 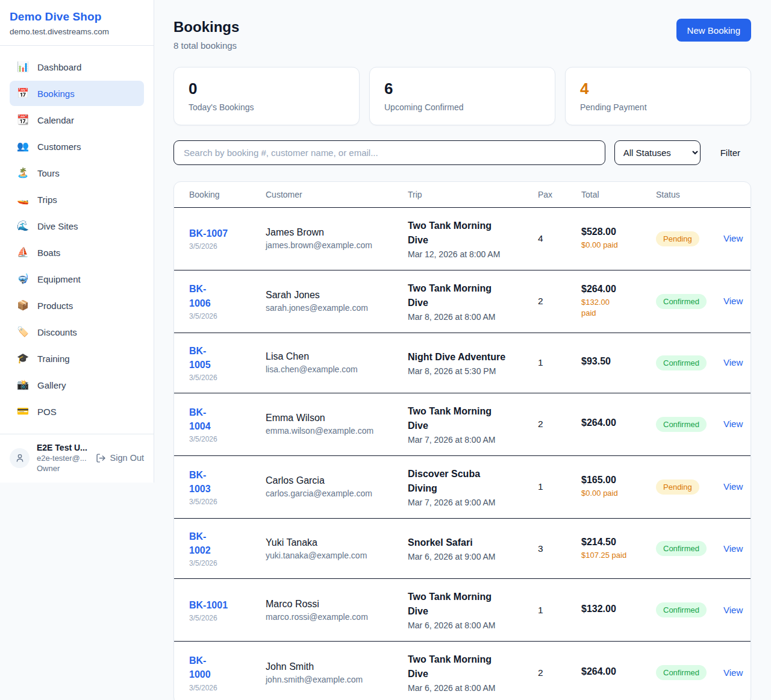 I want to click on sidebar-item-icon: ⛵, so click(x=23, y=252).